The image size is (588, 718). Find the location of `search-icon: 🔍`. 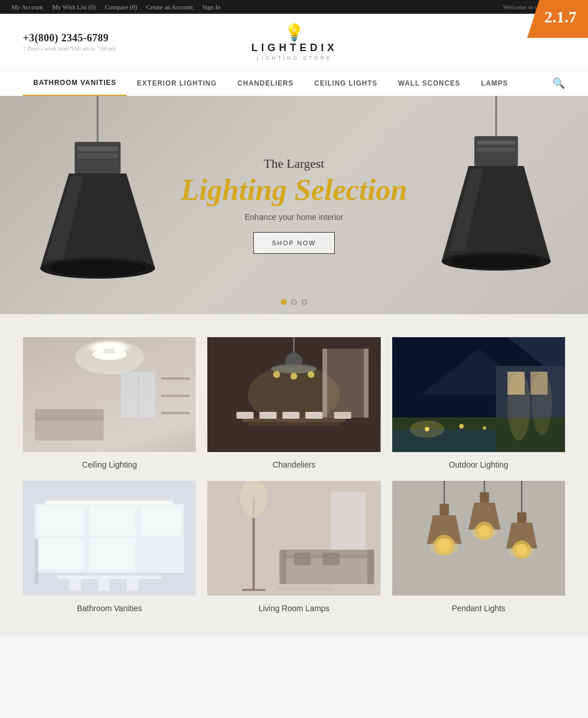

search-icon: 🔍 is located at coordinates (559, 83).